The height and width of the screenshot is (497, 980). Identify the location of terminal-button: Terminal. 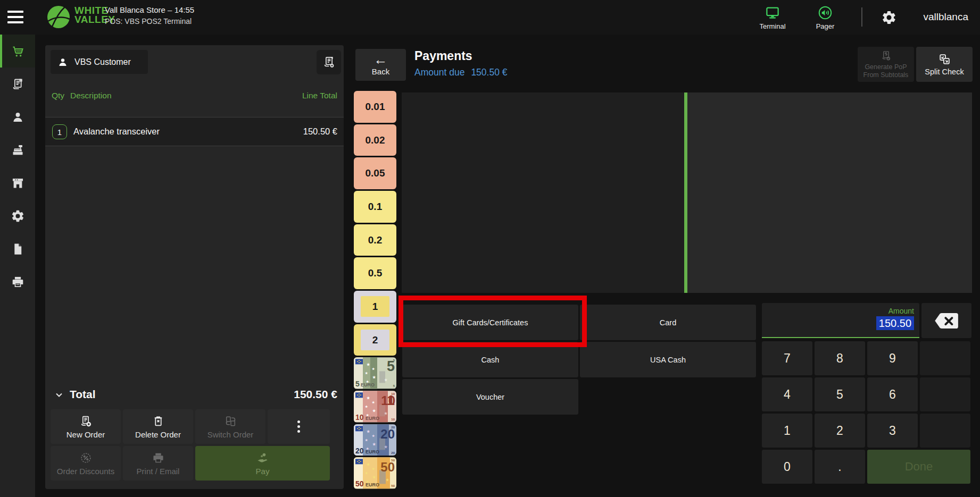
(773, 17).